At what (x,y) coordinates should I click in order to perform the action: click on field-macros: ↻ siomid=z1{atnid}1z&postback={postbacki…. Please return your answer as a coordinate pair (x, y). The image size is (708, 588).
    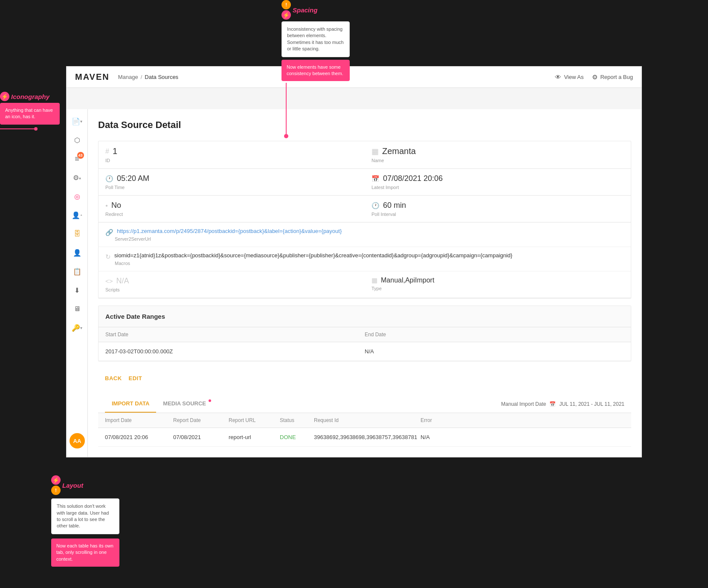
    Looking at the image, I should click on (365, 259).